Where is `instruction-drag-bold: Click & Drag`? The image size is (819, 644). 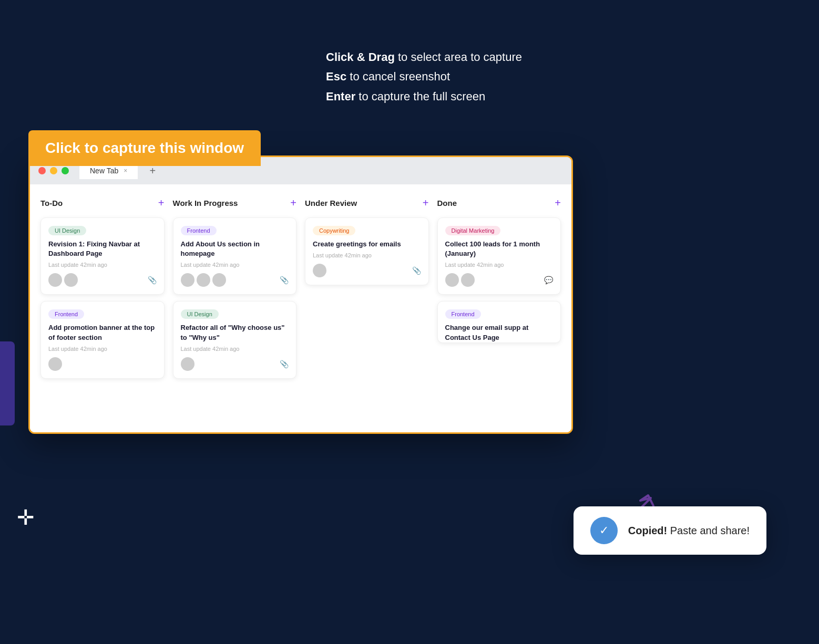 instruction-drag-bold: Click & Drag is located at coordinates (361, 57).